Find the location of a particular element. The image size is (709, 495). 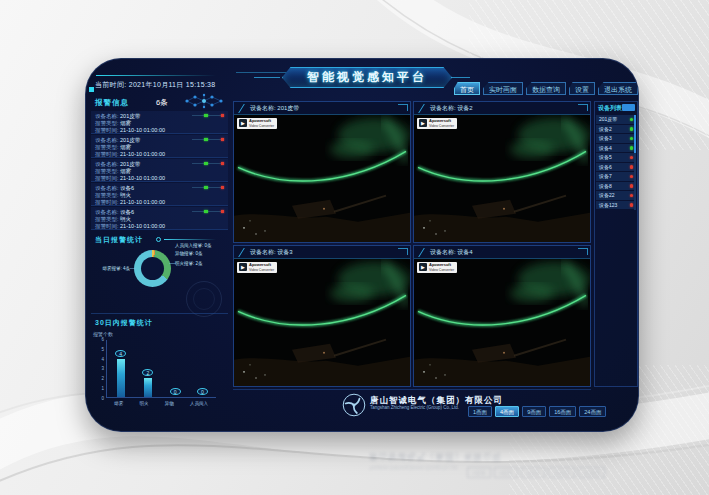

device-name: 设备5 is located at coordinates (606, 157).